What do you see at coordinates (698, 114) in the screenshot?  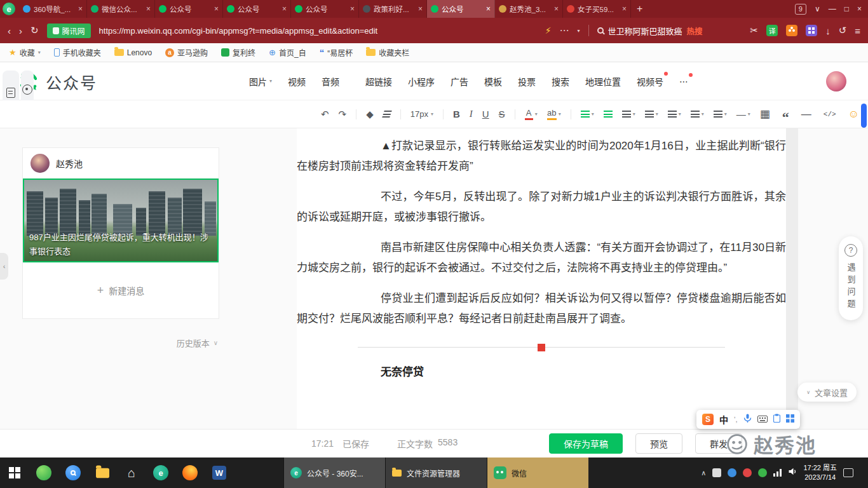 I see `letter-spacing-button: ▾` at bounding box center [698, 114].